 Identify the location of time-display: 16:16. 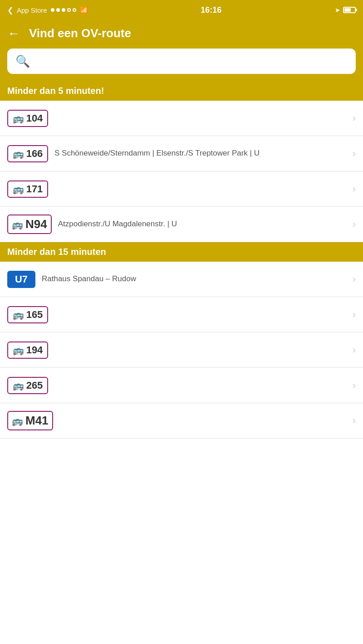
(211, 10).